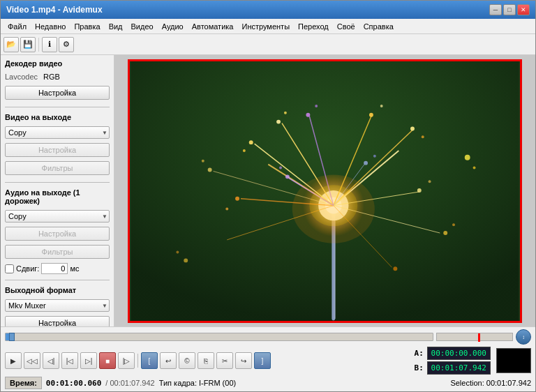 The height and width of the screenshot is (392, 536). Describe the element at coordinates (57, 216) in the screenshot. I see `audio-codec-select: Copy MP3 AAC` at that location.